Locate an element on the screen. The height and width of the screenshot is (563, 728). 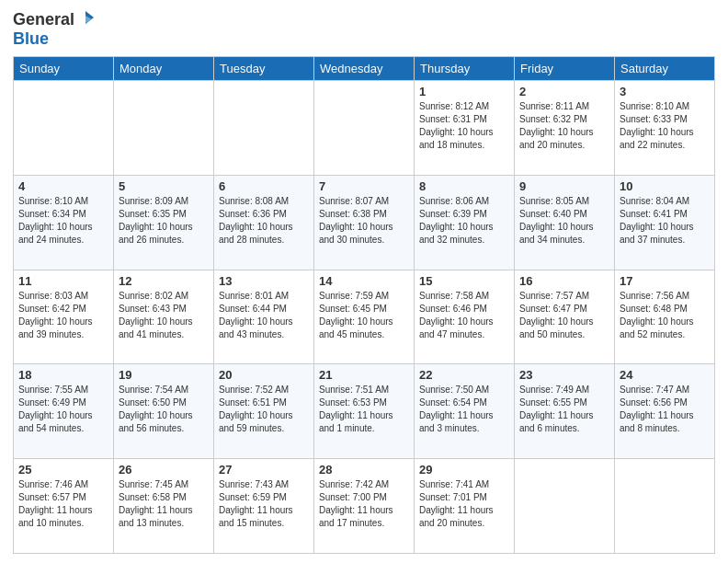
calendar-cell: 21Sunrise: 7:51 AM Sunset: 6:53 PM Dayli… is located at coordinates (364, 412).